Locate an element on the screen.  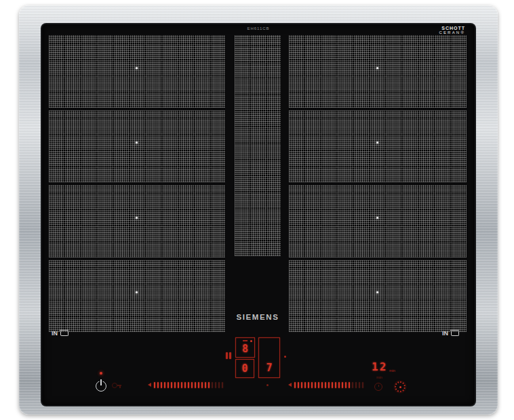
zone-select-bottom-left: 0 is located at coordinates (245, 369).